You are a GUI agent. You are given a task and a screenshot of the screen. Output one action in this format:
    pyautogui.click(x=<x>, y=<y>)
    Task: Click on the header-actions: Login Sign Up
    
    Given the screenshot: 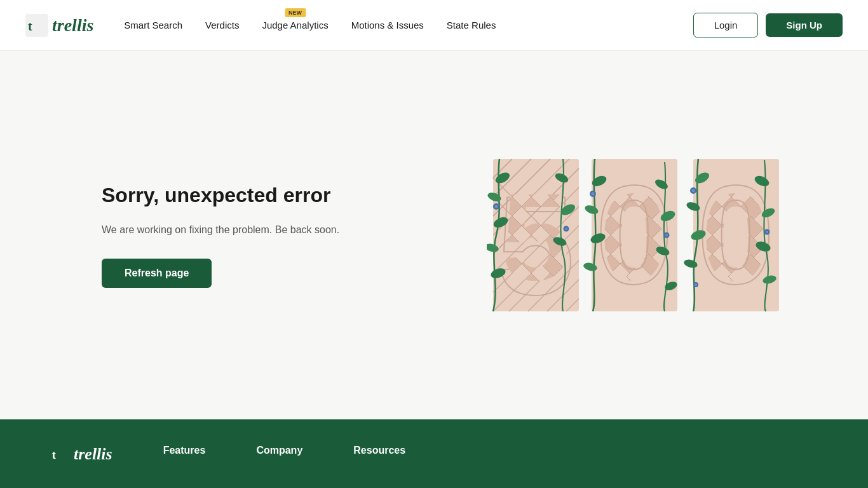 What is the action you would take?
    pyautogui.click(x=768, y=25)
    